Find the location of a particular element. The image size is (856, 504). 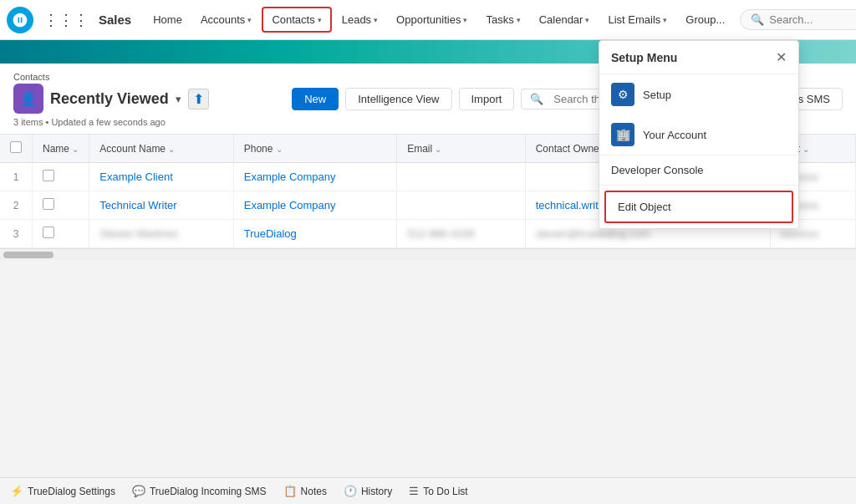

truedialog-sms-item: 💬 TrueDialog Incoming SMS is located at coordinates (199, 491).